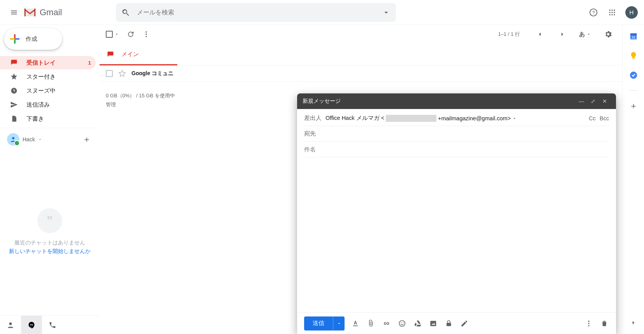 The height and width of the screenshot is (334, 644). Describe the element at coordinates (361, 54) in the screenshot. I see `category-tabs: メイン` at that location.